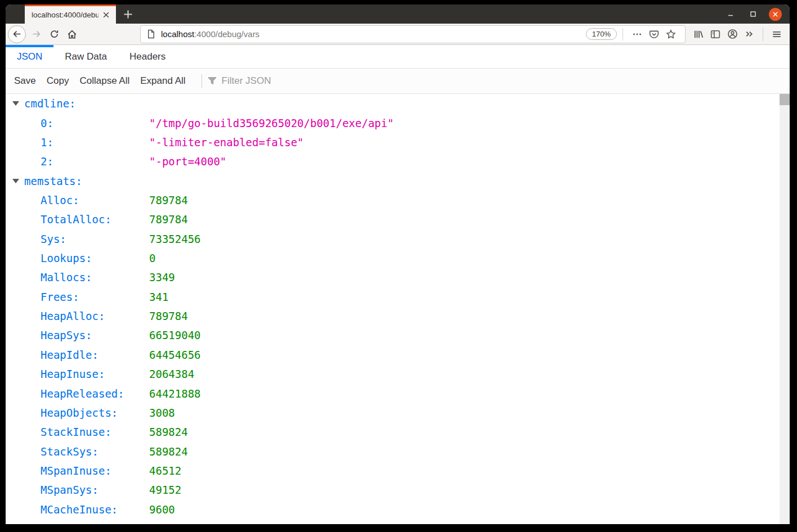 The width and height of the screenshot is (797, 532). Describe the element at coordinates (95, 142) in the screenshot. I see `json-key: 1:` at that location.